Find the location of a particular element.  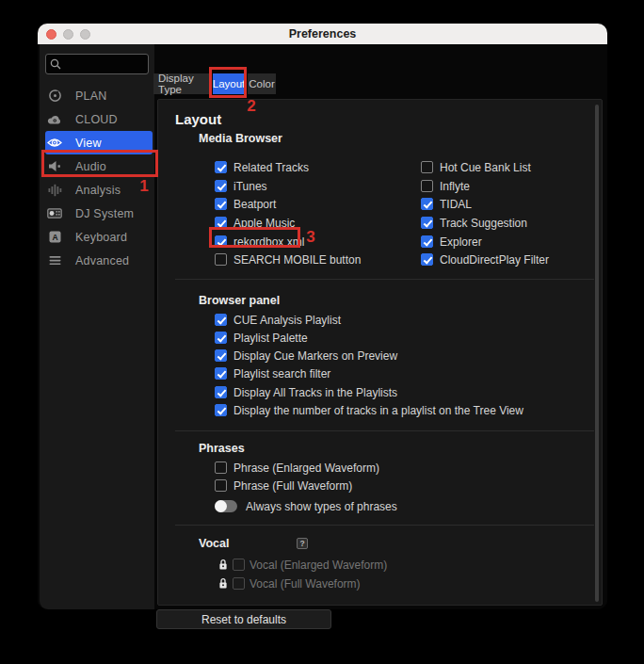

tab-bar: Display Type Layout Color is located at coordinates (215, 84).